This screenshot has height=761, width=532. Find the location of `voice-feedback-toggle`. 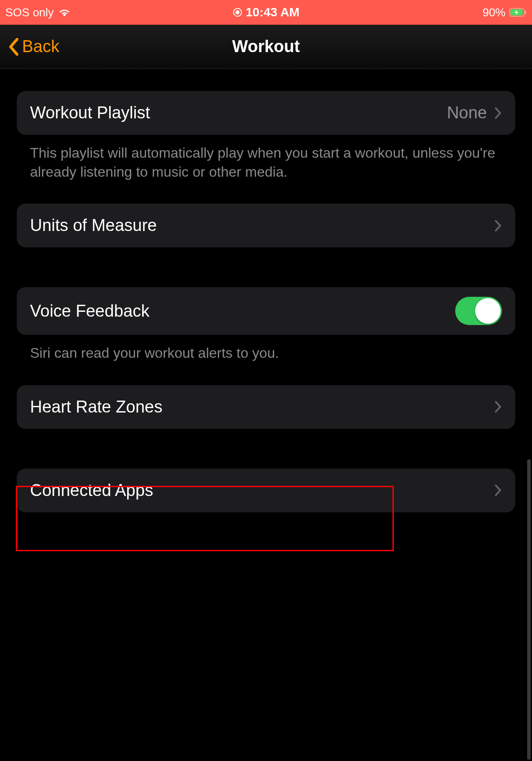

voice-feedback-toggle is located at coordinates (479, 311).